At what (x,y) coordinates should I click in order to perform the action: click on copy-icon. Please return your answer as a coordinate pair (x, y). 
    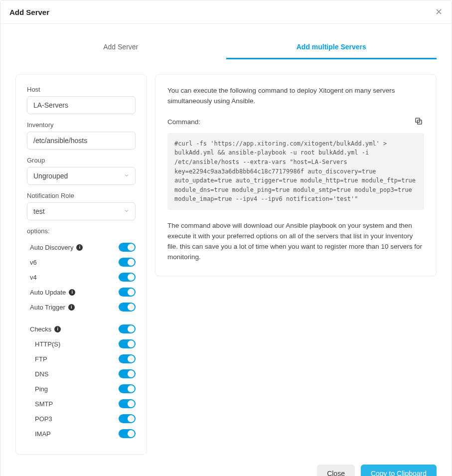
    Looking at the image, I should click on (419, 122).